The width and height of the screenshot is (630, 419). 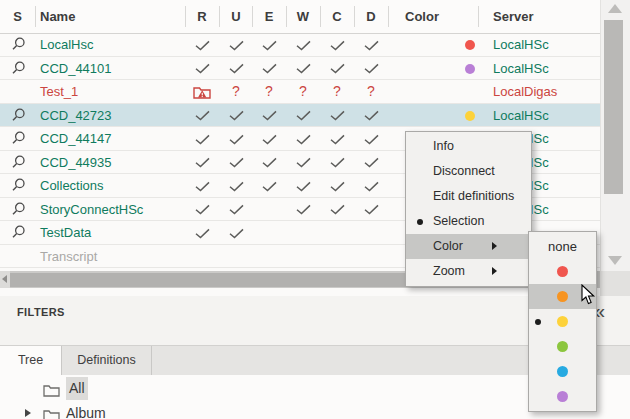 I want to click on vertical-scrollbar-thumb, so click(x=614, y=107).